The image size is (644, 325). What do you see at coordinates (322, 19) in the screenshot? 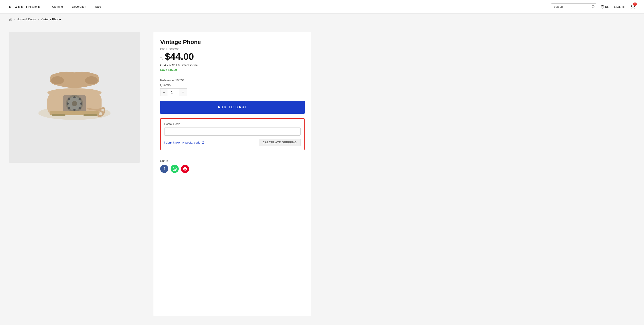
I see `breadcrumb: › Home & Decor › Vintage Phone` at bounding box center [322, 19].